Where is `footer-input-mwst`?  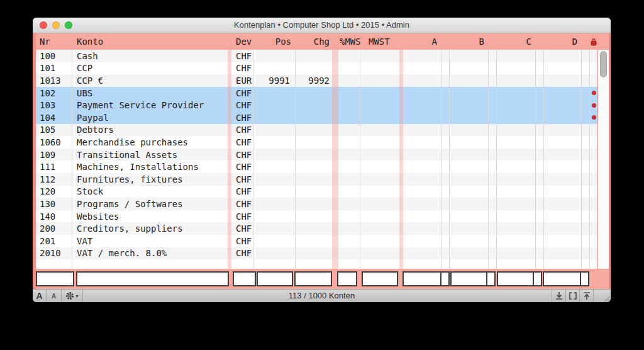 footer-input-mwst is located at coordinates (380, 279).